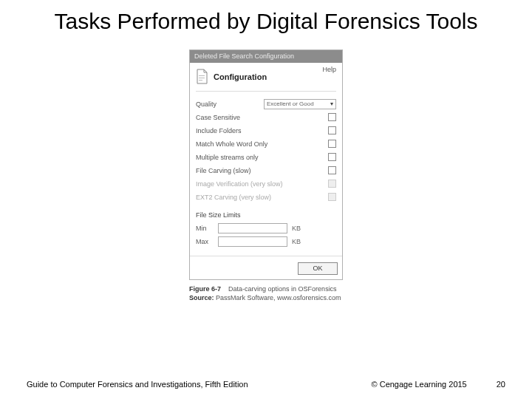 The image size is (532, 399). Describe the element at coordinates (330, 69) in the screenshot. I see `help-link: Help` at that location.